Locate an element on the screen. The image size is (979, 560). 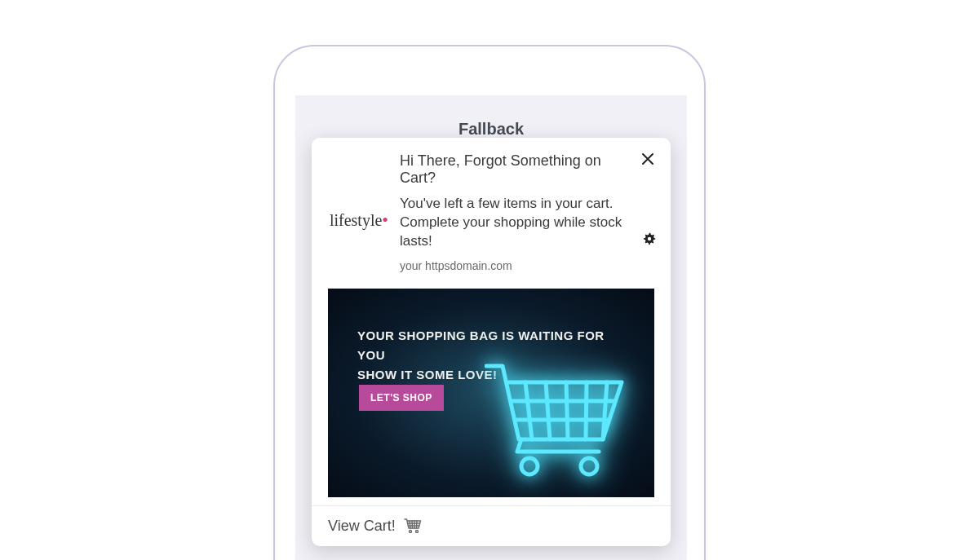
brand-logo: lifestyle• is located at coordinates (359, 212).